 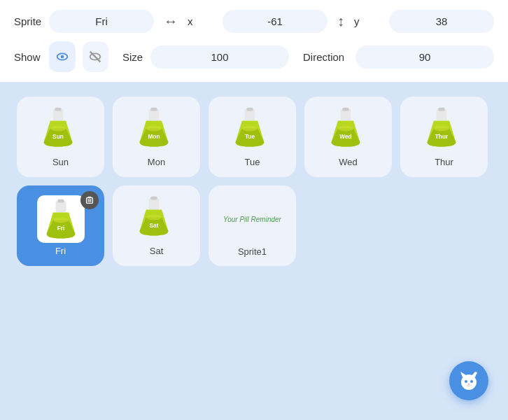 I want to click on flask-icon-wed: Wed, so click(x=346, y=129).